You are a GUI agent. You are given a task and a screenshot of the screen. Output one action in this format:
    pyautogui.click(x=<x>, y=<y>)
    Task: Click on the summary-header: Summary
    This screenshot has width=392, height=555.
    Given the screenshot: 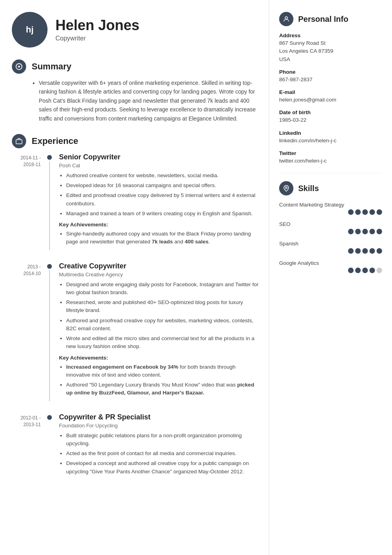 What is the action you would take?
    pyautogui.click(x=136, y=67)
    